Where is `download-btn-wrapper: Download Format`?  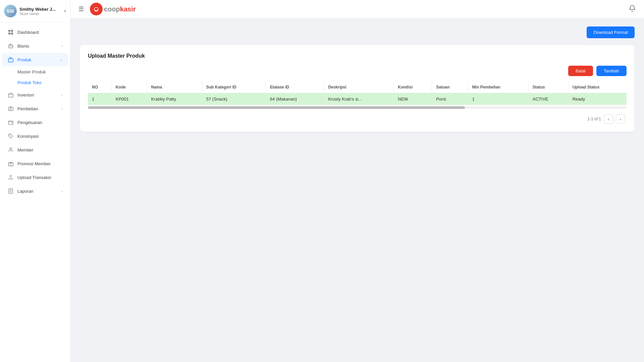 download-btn-wrapper: Download Format is located at coordinates (357, 32).